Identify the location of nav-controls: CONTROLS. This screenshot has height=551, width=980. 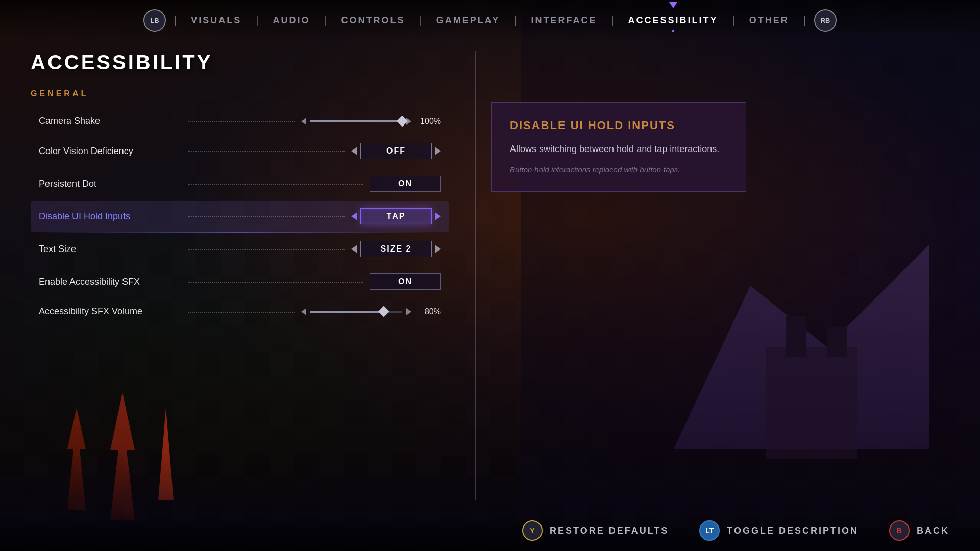
(374, 20).